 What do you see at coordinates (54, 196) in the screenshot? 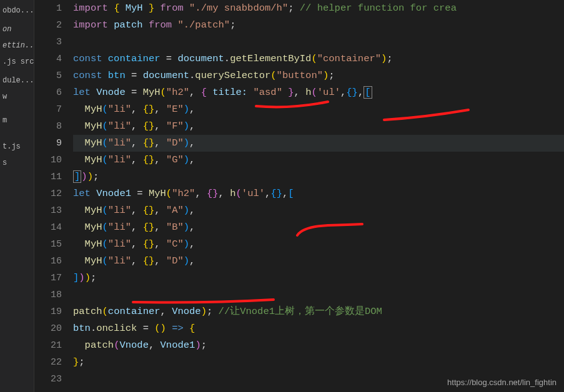
I see `line-number-gutter: 1234567891011121314151617181920212223` at bounding box center [54, 196].